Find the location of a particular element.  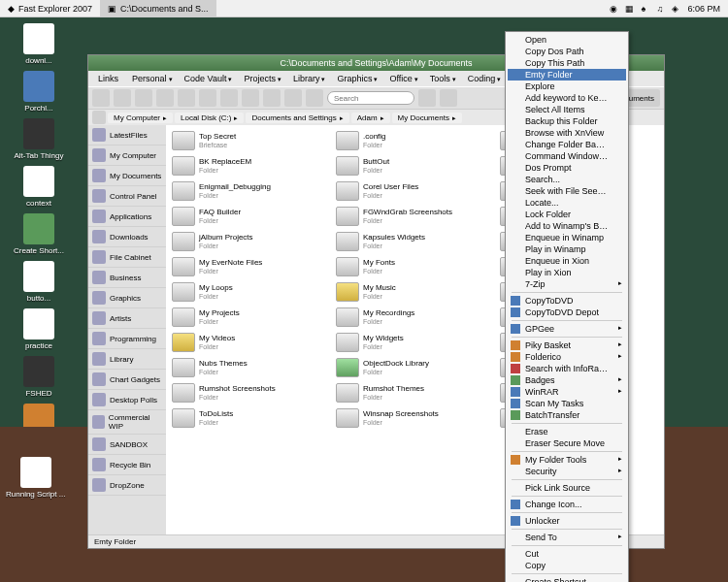

context-menu-item: Browse with XnView is located at coordinates (567, 133).